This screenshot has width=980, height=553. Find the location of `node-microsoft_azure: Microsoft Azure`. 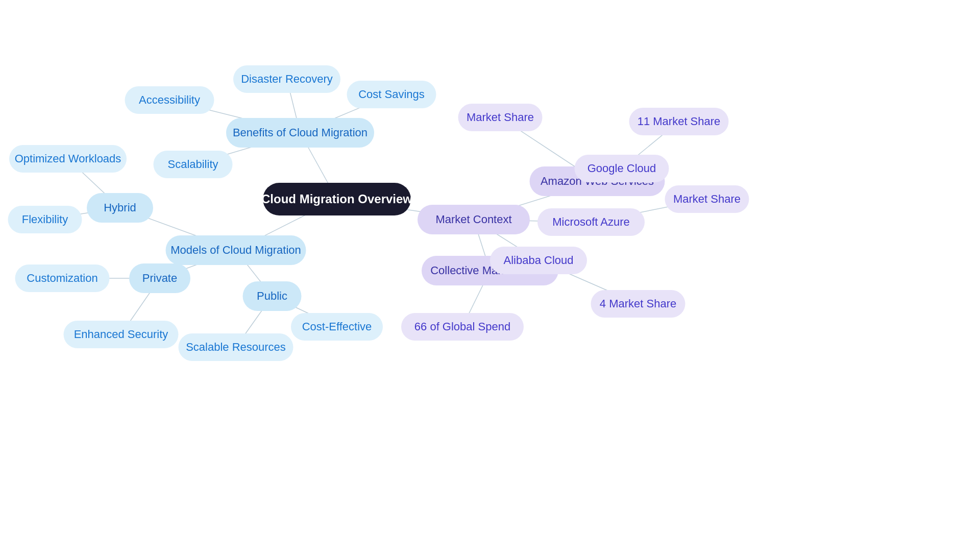

node-microsoft_azure: Microsoft Azure is located at coordinates (591, 222).